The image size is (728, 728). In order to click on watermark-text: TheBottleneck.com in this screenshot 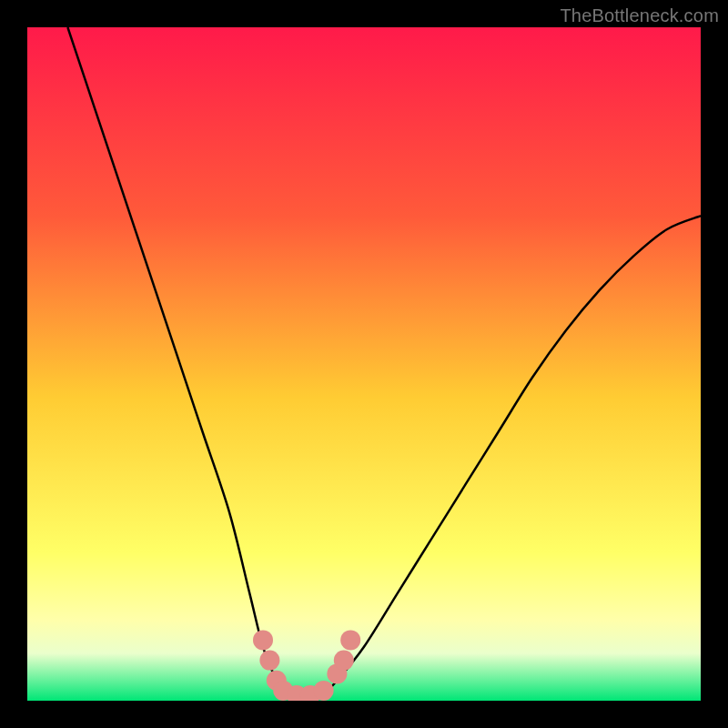, I will do `click(639, 16)`.